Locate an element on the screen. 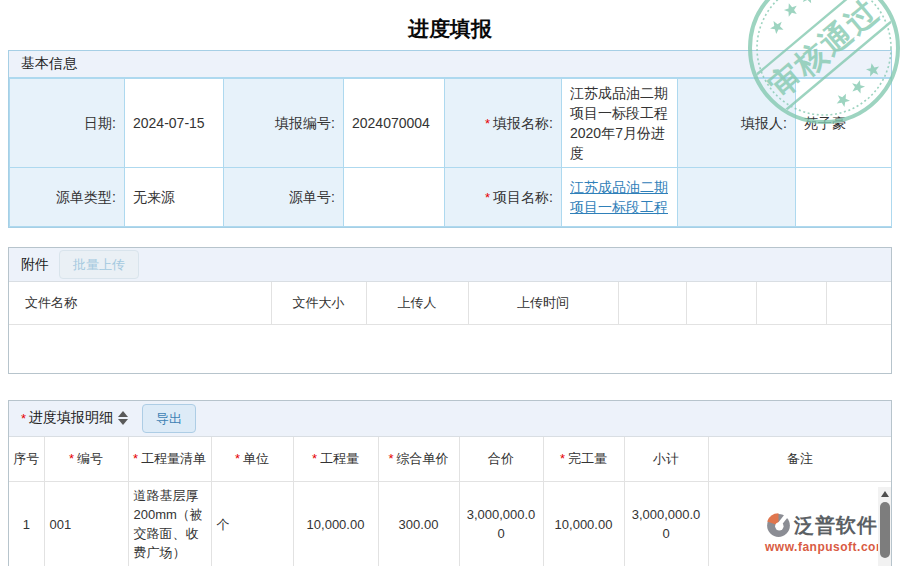  col-subtotal: 小计 is located at coordinates (666, 460).